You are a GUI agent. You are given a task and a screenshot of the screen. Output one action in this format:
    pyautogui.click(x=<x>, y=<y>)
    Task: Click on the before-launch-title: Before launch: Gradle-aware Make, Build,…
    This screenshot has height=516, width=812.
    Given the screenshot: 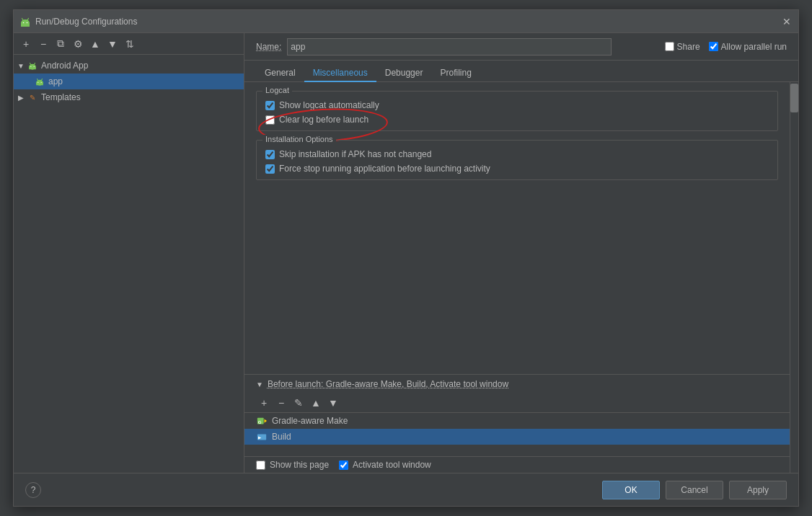 What is the action you would take?
    pyautogui.click(x=388, y=384)
    